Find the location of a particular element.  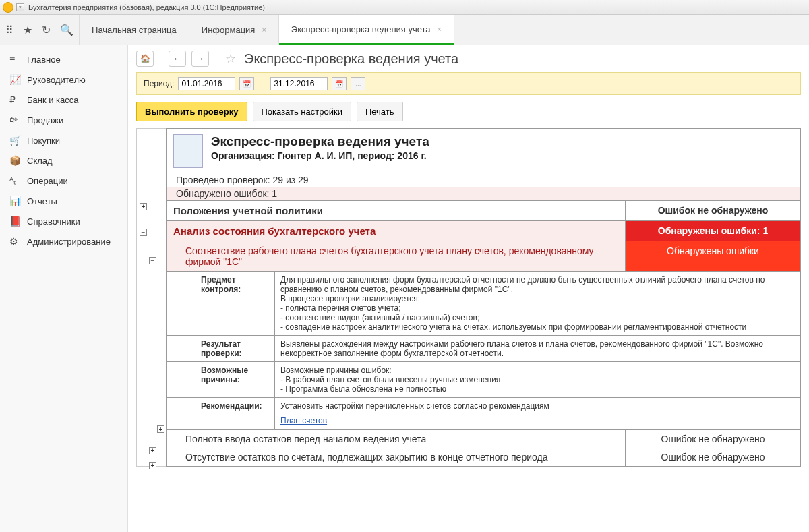

period-more-button: ... is located at coordinates (358, 84).